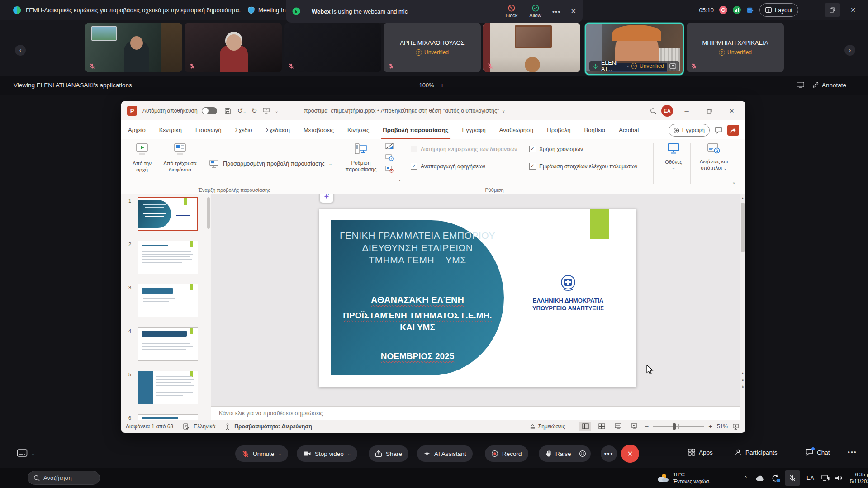 The height and width of the screenshot is (488, 868). I want to click on volume-icon, so click(839, 478).